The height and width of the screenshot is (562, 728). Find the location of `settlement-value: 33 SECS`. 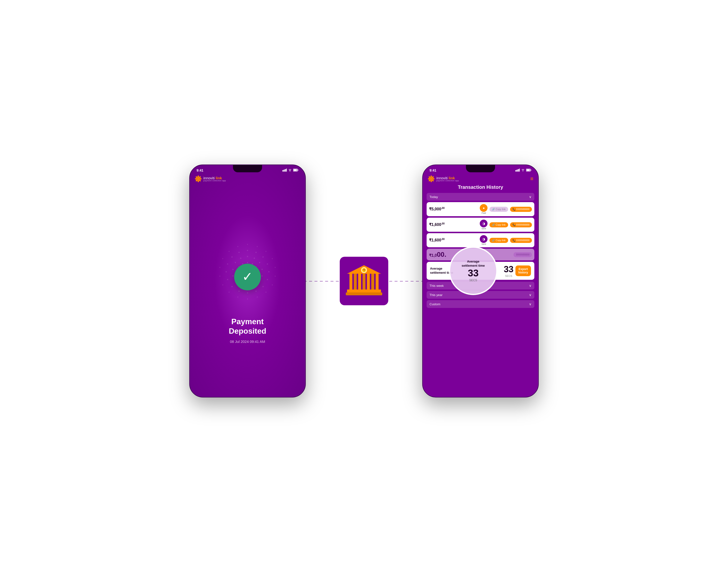

settlement-value: 33 SECS is located at coordinates (509, 271).